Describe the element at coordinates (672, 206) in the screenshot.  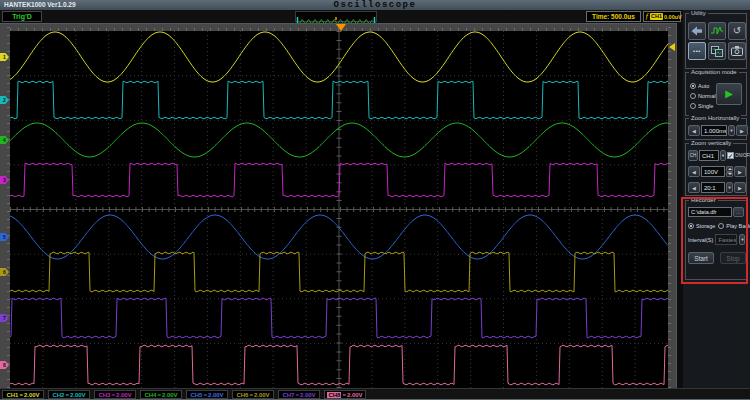
I see `right-ruler` at that location.